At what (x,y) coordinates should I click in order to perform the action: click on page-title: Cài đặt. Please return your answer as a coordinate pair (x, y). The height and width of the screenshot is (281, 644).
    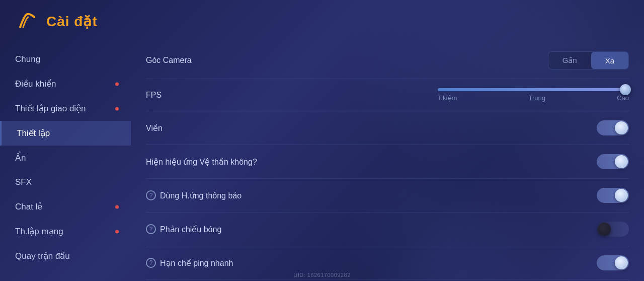
    Looking at the image, I should click on (72, 21).